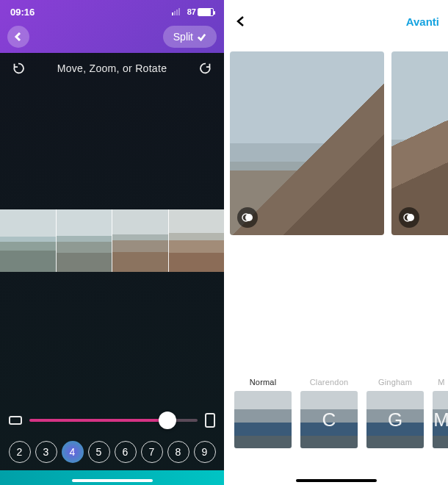  I want to click on battery-level: 87, so click(192, 12).